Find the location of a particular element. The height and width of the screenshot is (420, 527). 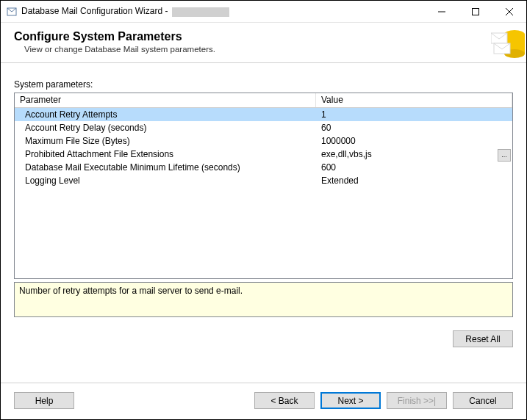

app-icon is located at coordinates (12, 12).